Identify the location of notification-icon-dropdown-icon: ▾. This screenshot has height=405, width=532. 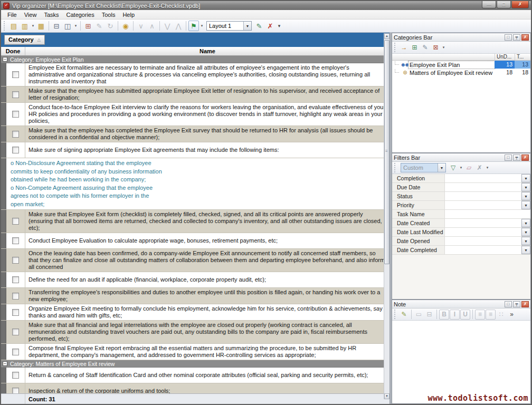
(202, 26).